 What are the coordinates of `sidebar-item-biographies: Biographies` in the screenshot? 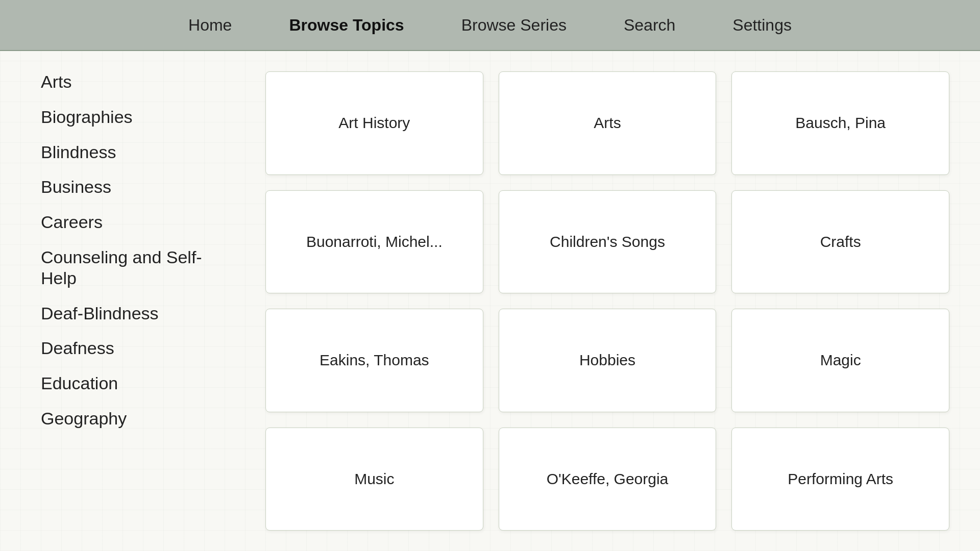 It's located at (128, 117).